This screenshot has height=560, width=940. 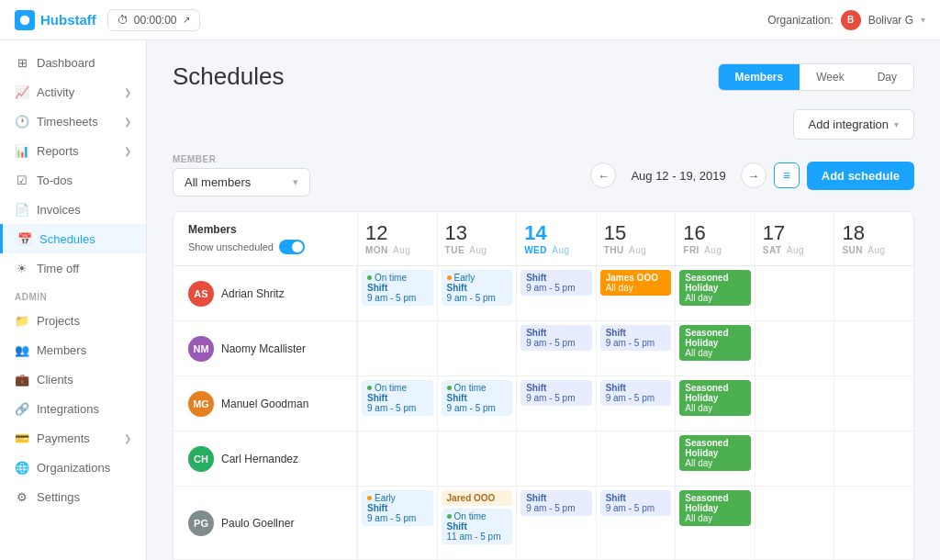 What do you see at coordinates (543, 239) in the screenshot?
I see `calendar-header: Members Show unscheduled 12 MON Aug 13 T…` at bounding box center [543, 239].